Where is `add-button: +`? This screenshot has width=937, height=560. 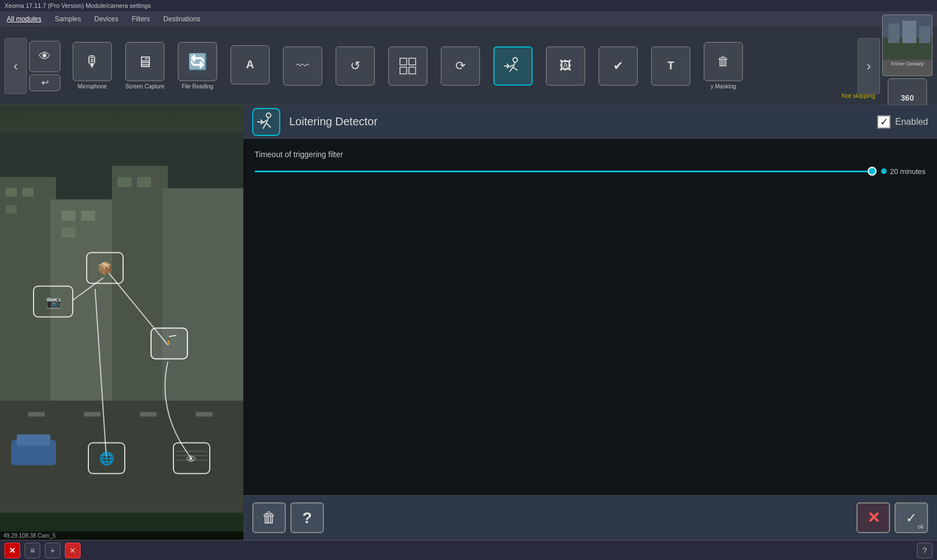
add-button: + is located at coordinates (53, 550).